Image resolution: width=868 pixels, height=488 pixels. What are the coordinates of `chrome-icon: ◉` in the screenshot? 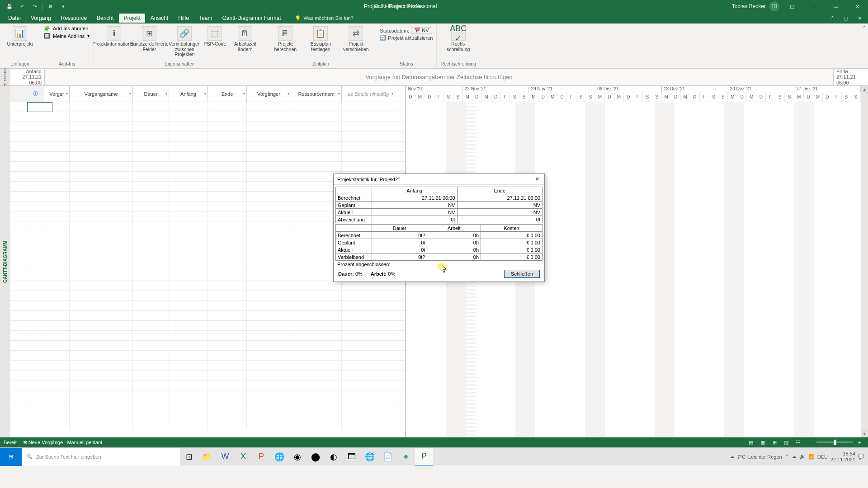 It's located at (297, 457).